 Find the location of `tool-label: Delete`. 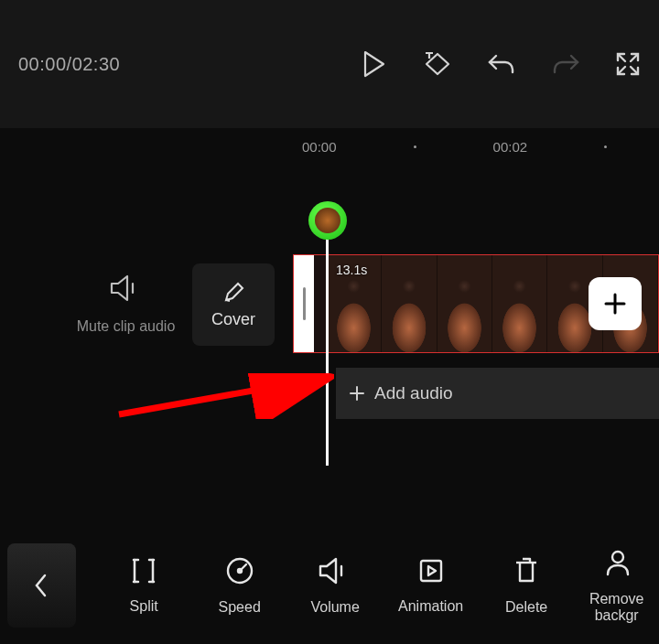

tool-label: Delete is located at coordinates (526, 607).